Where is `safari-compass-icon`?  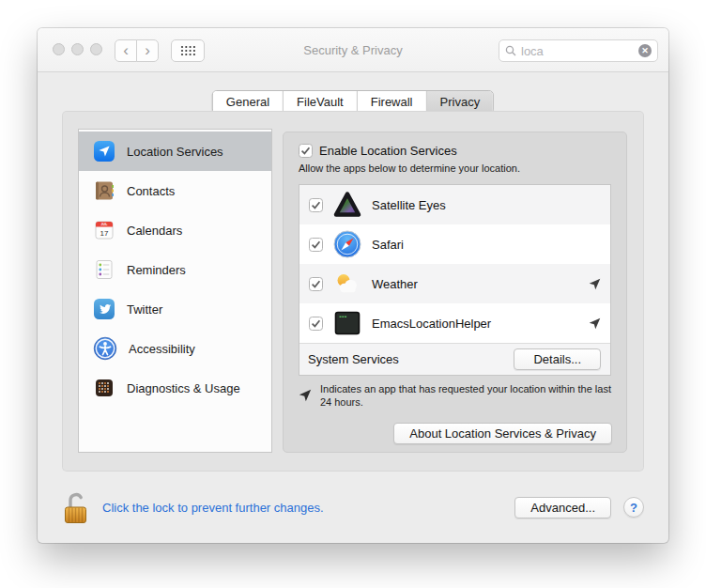
safari-compass-icon is located at coordinates (347, 244).